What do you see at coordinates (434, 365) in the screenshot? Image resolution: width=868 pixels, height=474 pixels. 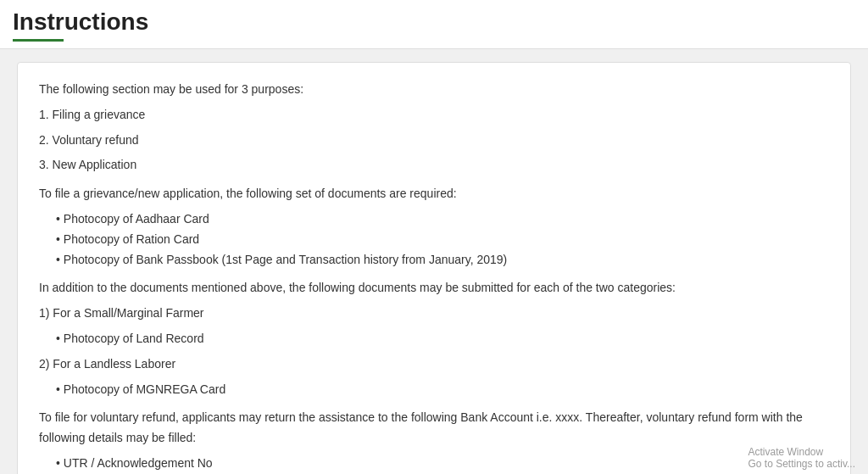 I see `category2-header: 2) For a Landless Laborer` at bounding box center [434, 365].